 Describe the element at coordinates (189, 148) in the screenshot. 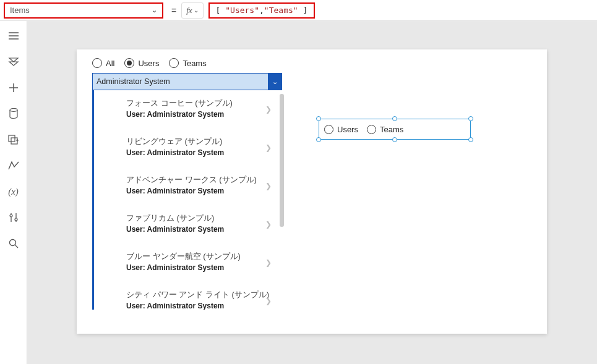

I see `list-item: リビングウェア (サンプル) User: Administrator Syste…` at that location.